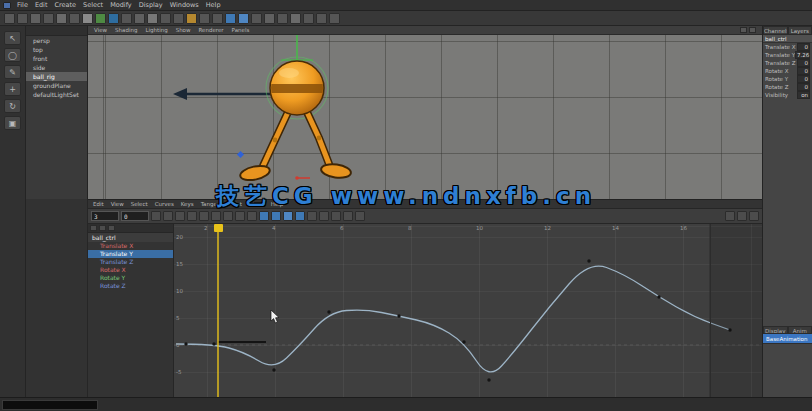 This screenshot has height=411, width=812. I want to click on flat-tangent-icon, so click(300, 216).